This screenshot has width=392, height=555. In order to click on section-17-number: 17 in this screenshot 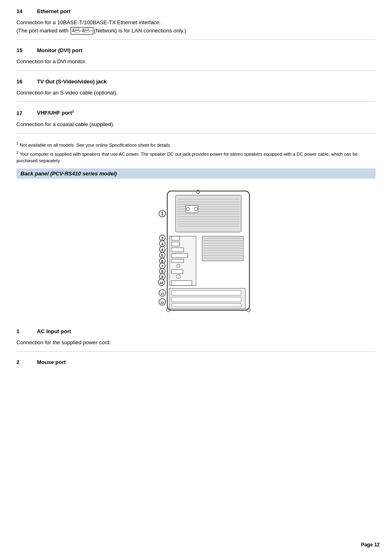, I will do `click(27, 113)`.